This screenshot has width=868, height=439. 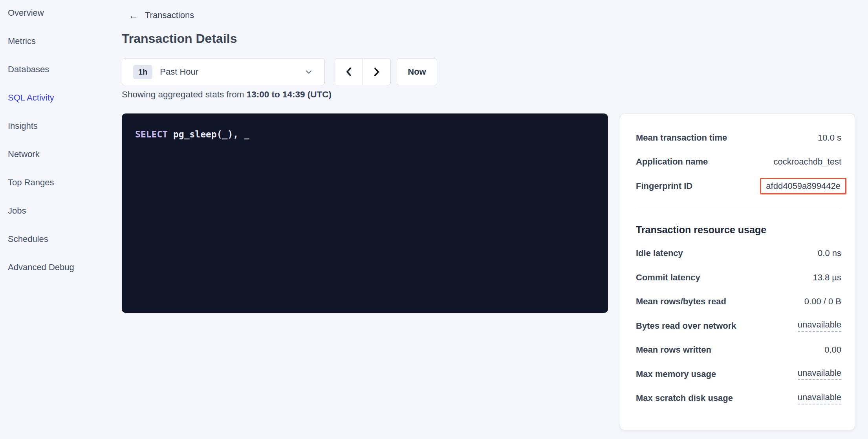 I want to click on prev-time-range-button, so click(x=349, y=72).